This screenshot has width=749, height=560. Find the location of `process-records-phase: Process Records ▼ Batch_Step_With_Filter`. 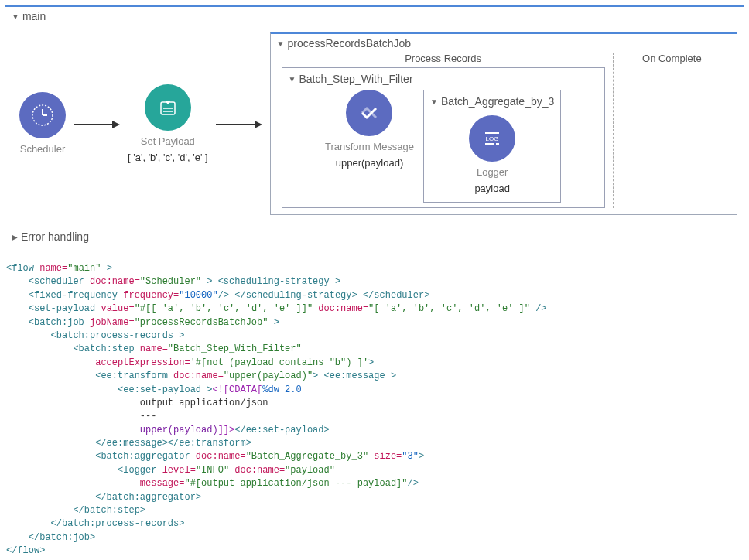

process-records-phase: Process Records ▼ Batch_Step_With_Filter is located at coordinates (443, 130).